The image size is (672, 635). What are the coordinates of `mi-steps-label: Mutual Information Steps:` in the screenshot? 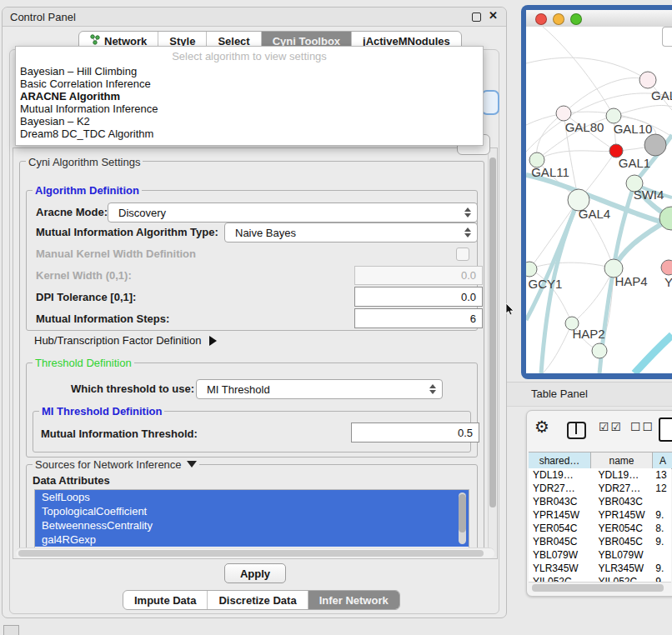 It's located at (103, 318).